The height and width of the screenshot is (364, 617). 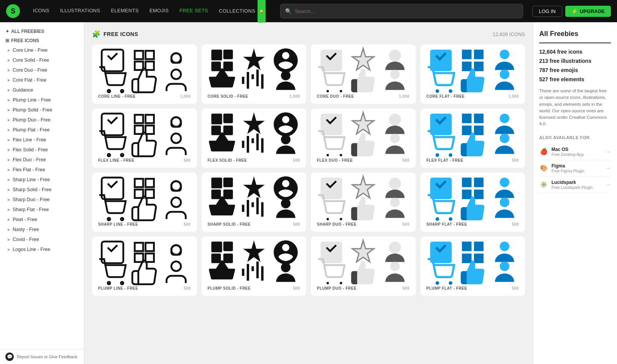 I want to click on icon-card-10: SHARP DUO - FREE 500, so click(x=363, y=202).